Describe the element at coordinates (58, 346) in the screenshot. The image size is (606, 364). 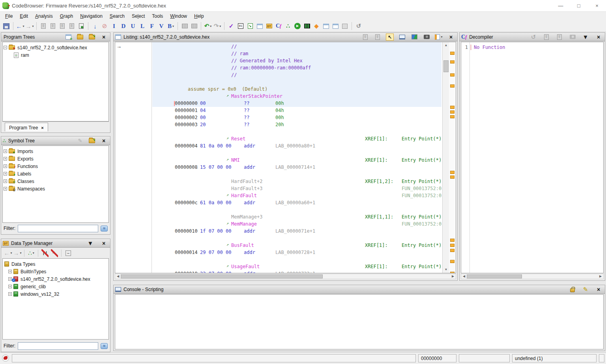
I see `dtm-filter-input` at that location.